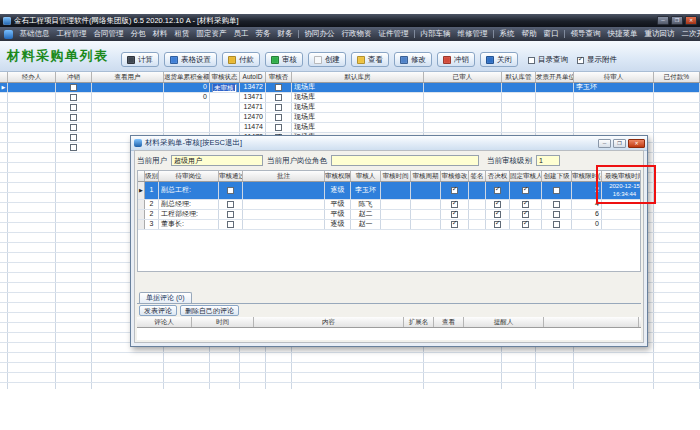  Describe the element at coordinates (164, 322) in the screenshot. I see `column-header: 评论人` at that location.